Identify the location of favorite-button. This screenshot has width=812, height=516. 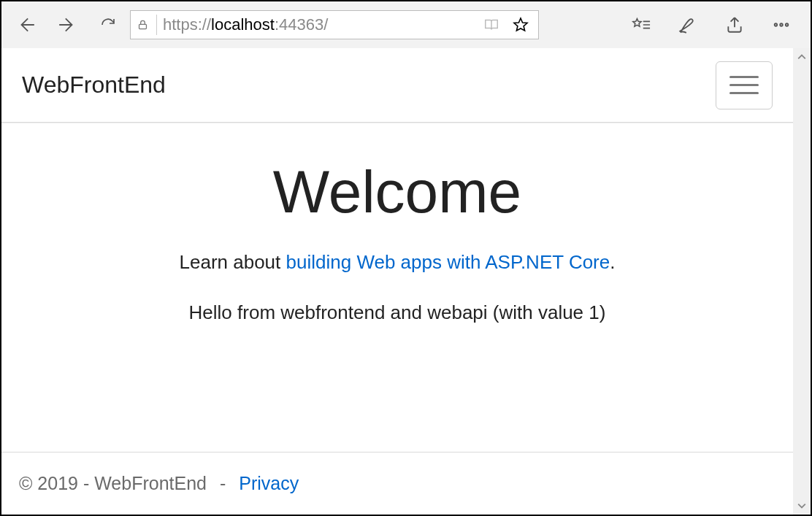
(521, 25).